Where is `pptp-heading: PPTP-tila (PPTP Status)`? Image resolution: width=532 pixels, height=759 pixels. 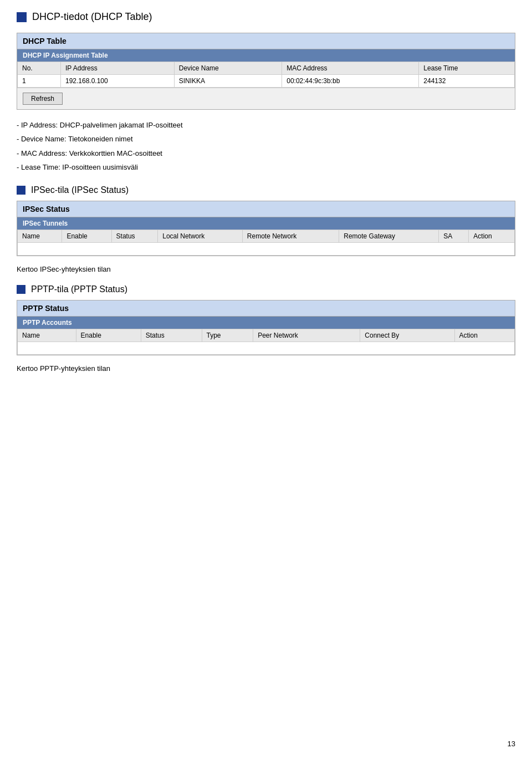
pptp-heading: PPTP-tila (PPTP Status) is located at coordinates (266, 289).